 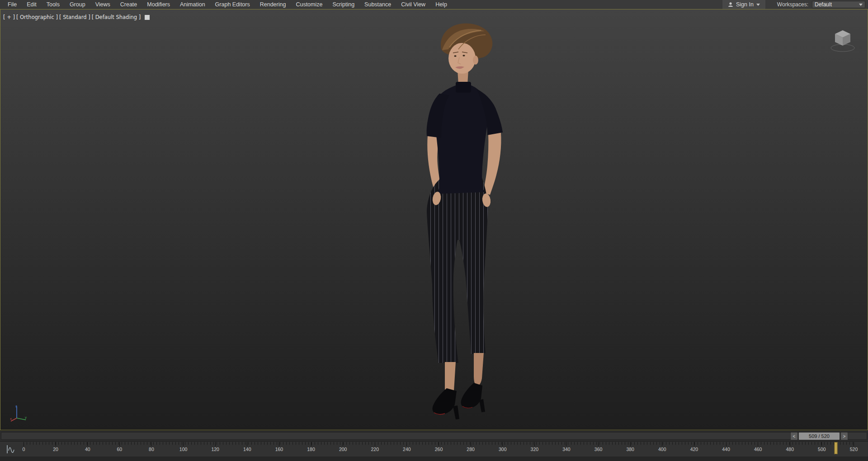 I want to click on ruler-tick-340: 340, so click(x=566, y=444).